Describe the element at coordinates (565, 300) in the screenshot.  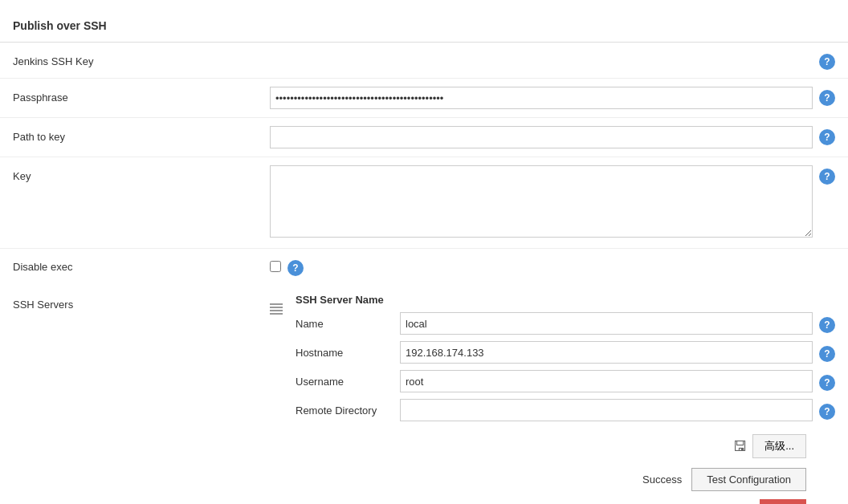
I see `ssh-server-header: SSH Server Name` at that location.